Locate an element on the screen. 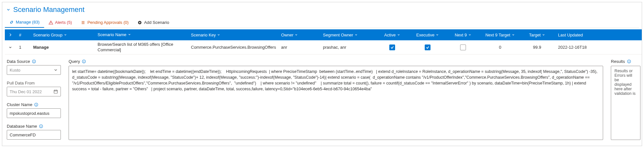 This screenshot has height=168, width=644. expand-all-icon is located at coordinates (10, 35).